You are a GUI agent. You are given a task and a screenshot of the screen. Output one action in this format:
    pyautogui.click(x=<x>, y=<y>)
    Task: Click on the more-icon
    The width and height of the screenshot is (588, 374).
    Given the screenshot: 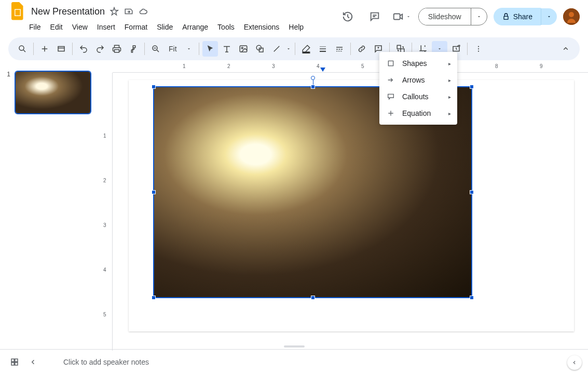 What is the action you would take?
    pyautogui.click(x=478, y=49)
    